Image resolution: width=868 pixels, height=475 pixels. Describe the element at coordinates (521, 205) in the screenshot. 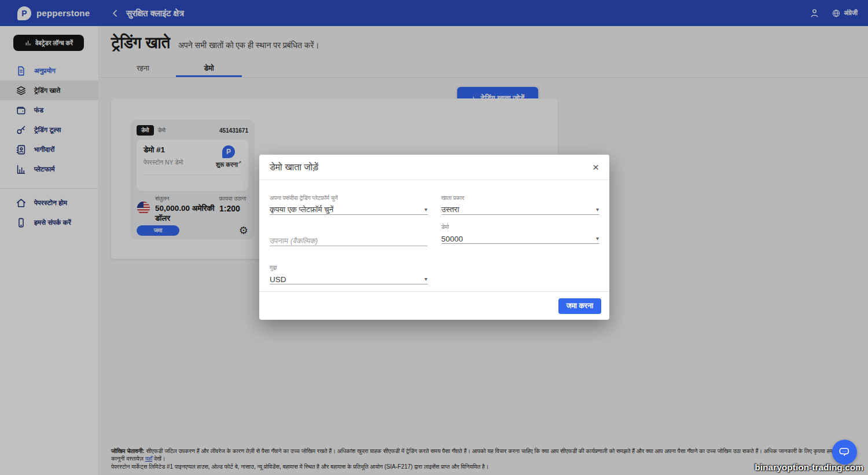

I see `account-type-field: खाता प्रकार उस्तरा ▾` at that location.